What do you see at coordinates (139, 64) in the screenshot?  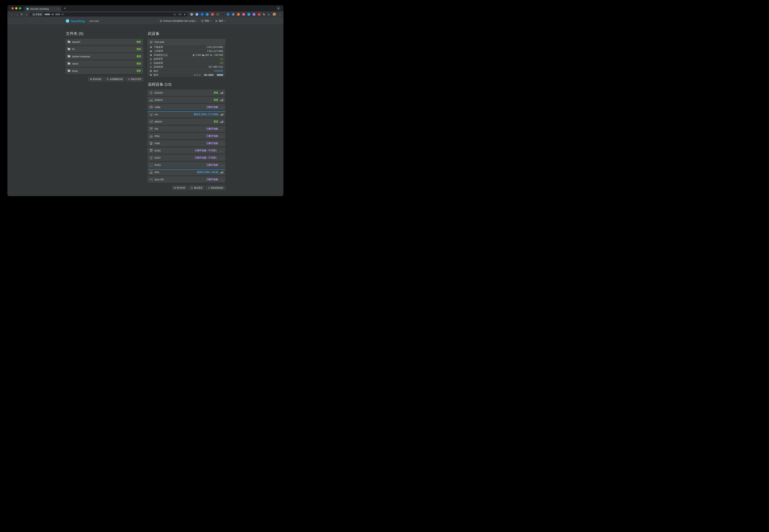 I see `folder-status: 最新` at bounding box center [139, 64].